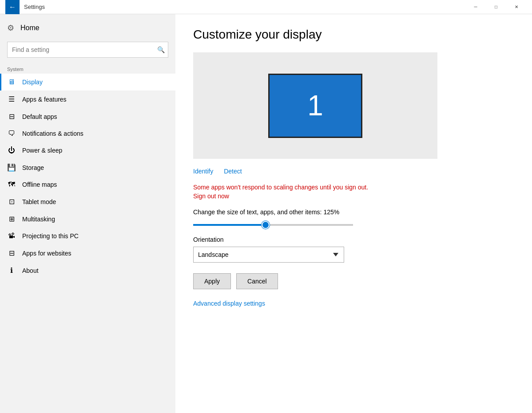  What do you see at coordinates (496, 7) in the screenshot?
I see `window-controls: ─ □ ✕` at bounding box center [496, 7].